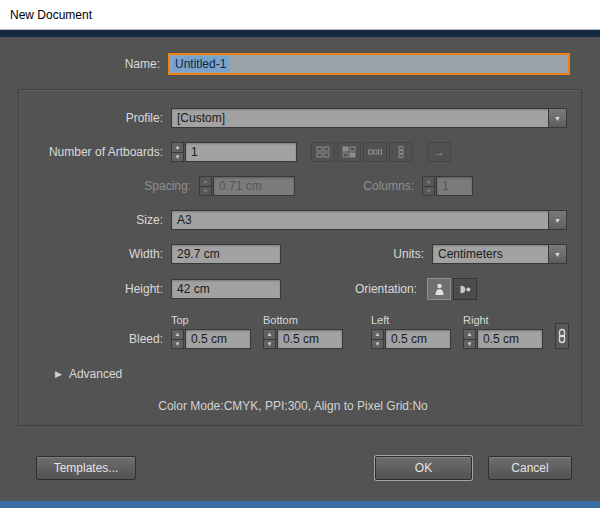 The width and height of the screenshot is (600, 508). Describe the element at coordinates (300, 468) in the screenshot. I see `dialog-footer: Templates... OK Cancel` at that location.